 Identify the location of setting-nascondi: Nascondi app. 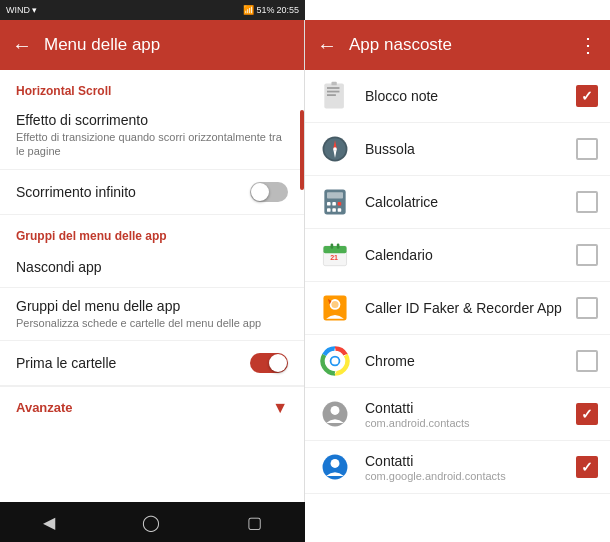
(152, 268).